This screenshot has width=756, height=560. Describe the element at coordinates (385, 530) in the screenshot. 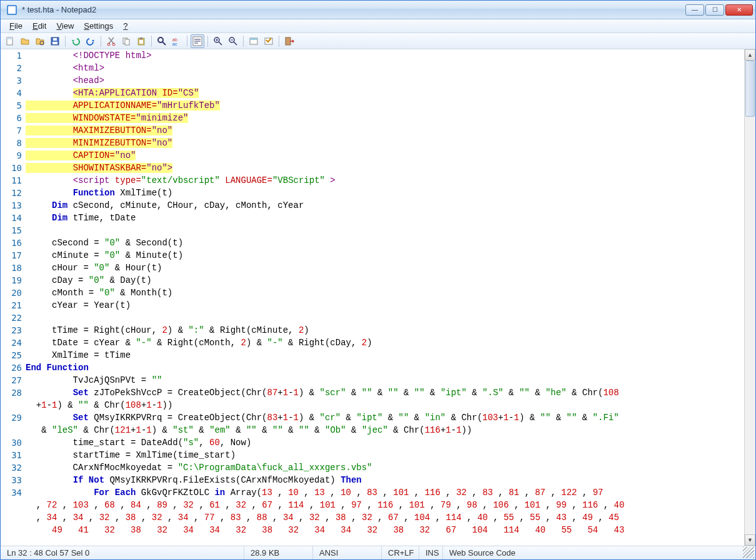

I see `line-content: 49 41 32 38 32 34 34 32 38 32 34 34 32 3…` at that location.